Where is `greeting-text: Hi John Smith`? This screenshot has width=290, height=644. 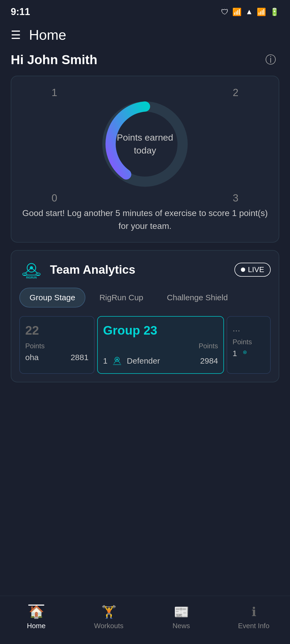
greeting-text: Hi John Smith is located at coordinates (54, 60).